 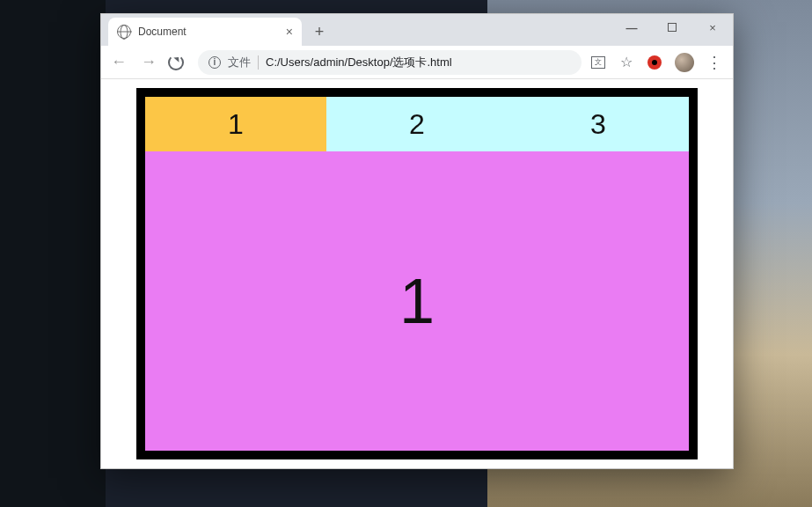 What do you see at coordinates (124, 32) in the screenshot?
I see `globe-icon` at bounding box center [124, 32].